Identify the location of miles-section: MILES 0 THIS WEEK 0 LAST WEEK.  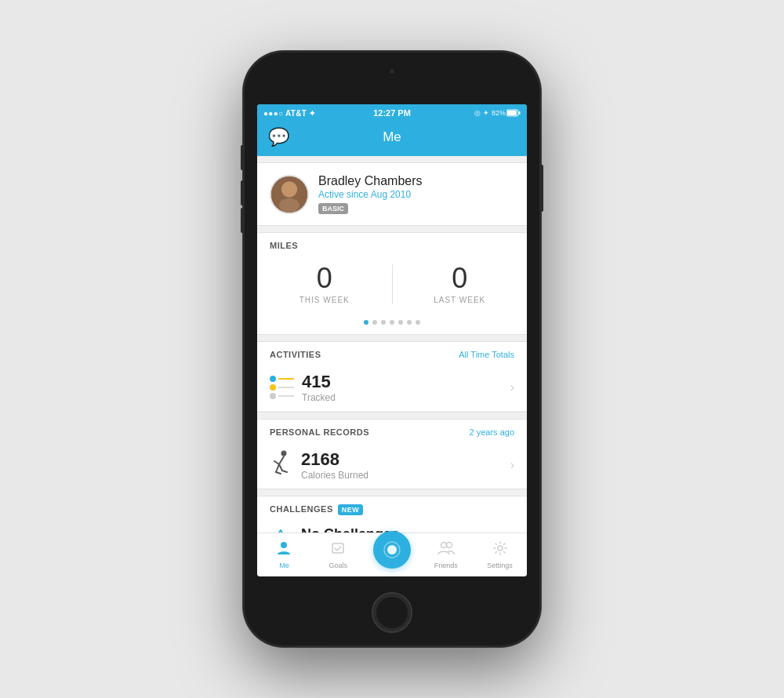
(392, 284).